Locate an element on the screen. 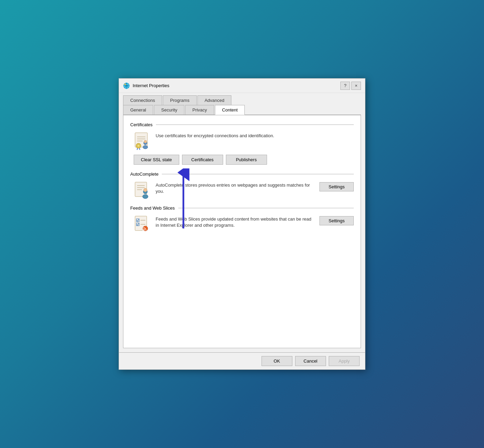 This screenshot has width=484, height=448. tab-general: General is located at coordinates (138, 110).